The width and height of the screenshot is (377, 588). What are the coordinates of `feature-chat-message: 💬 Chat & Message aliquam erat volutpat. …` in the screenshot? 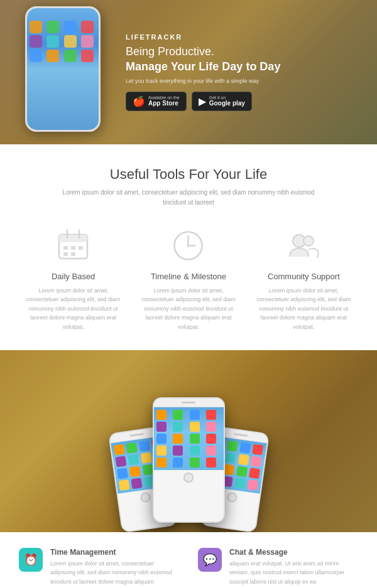 It's located at (278, 567).